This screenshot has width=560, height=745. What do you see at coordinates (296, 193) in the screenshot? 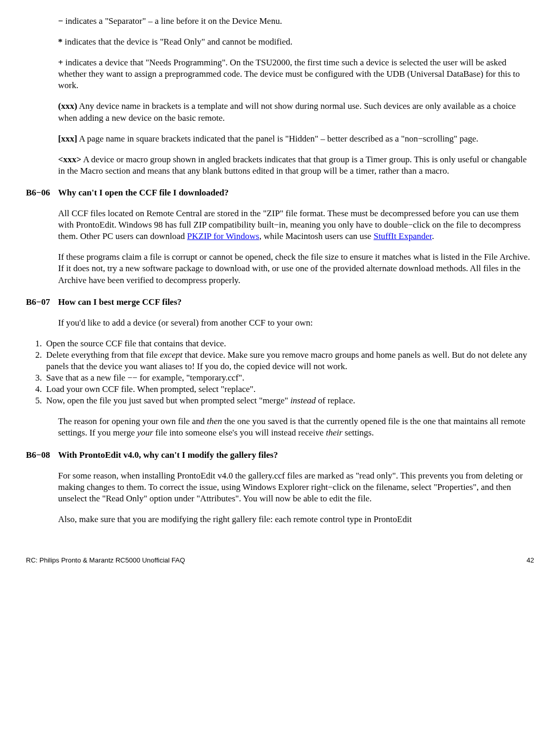
I see `heading-text: Why can't I open the CCF file I download…` at bounding box center [296, 193].